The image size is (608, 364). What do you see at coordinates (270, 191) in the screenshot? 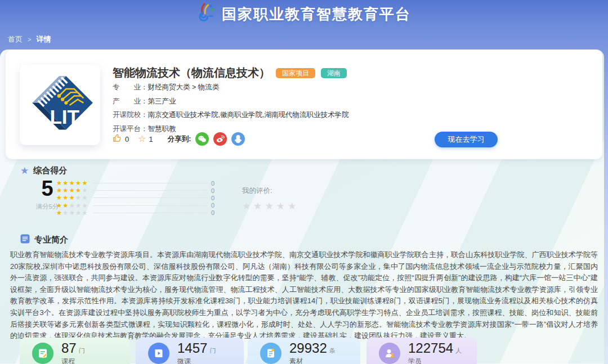
I see `my-rating-label: 我的评价:` at bounding box center [270, 191].